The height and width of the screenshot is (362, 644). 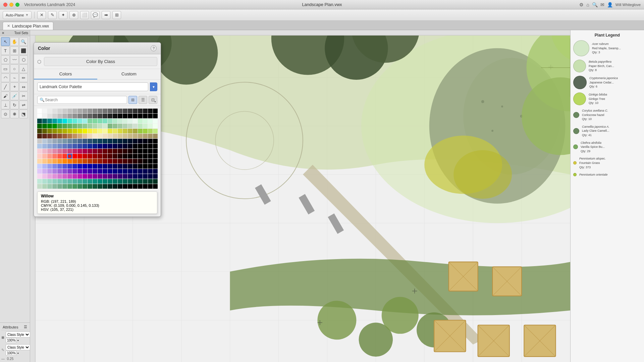 I want to click on tab-colors: Colors, so click(x=66, y=74).